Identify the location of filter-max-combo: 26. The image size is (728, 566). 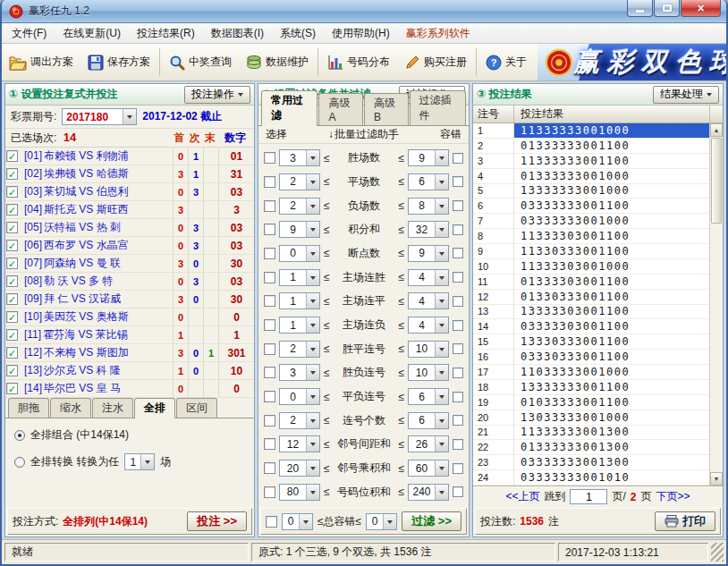
(428, 444).